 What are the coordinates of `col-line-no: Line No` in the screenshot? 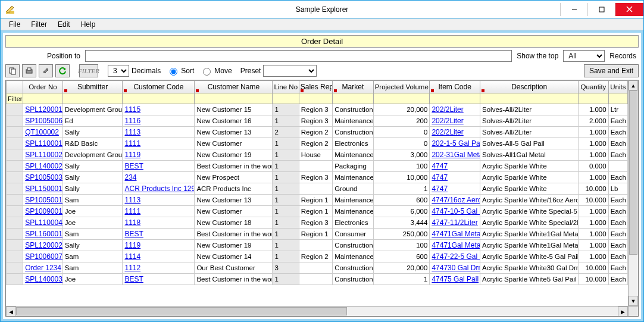 It's located at (286, 87).